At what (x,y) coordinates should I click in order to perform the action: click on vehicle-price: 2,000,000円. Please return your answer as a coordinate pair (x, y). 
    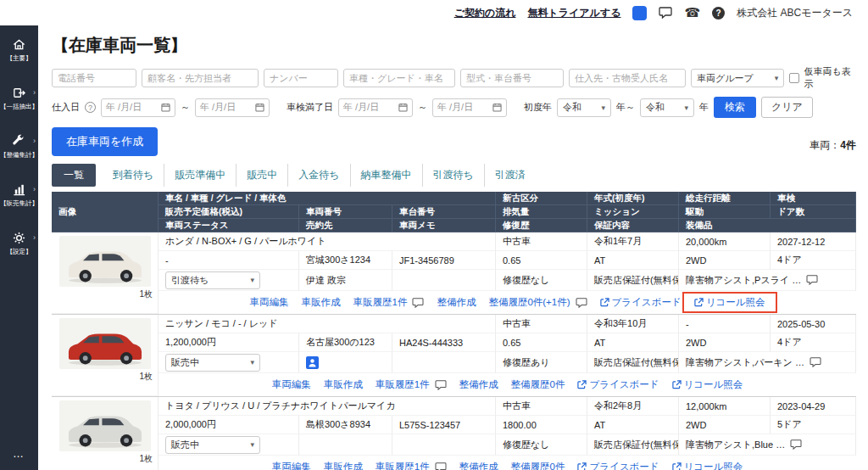
    Looking at the image, I should click on (229, 425).